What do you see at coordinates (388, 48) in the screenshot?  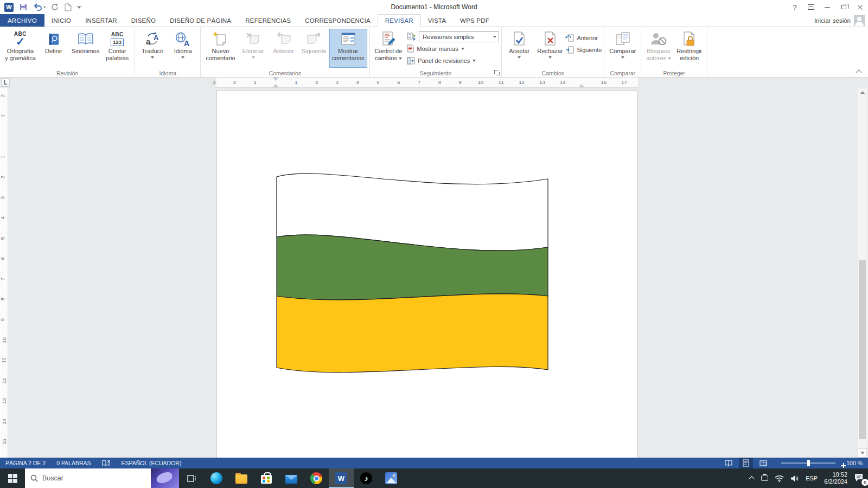 I see `track-changes-button: Control de cambios` at bounding box center [388, 48].